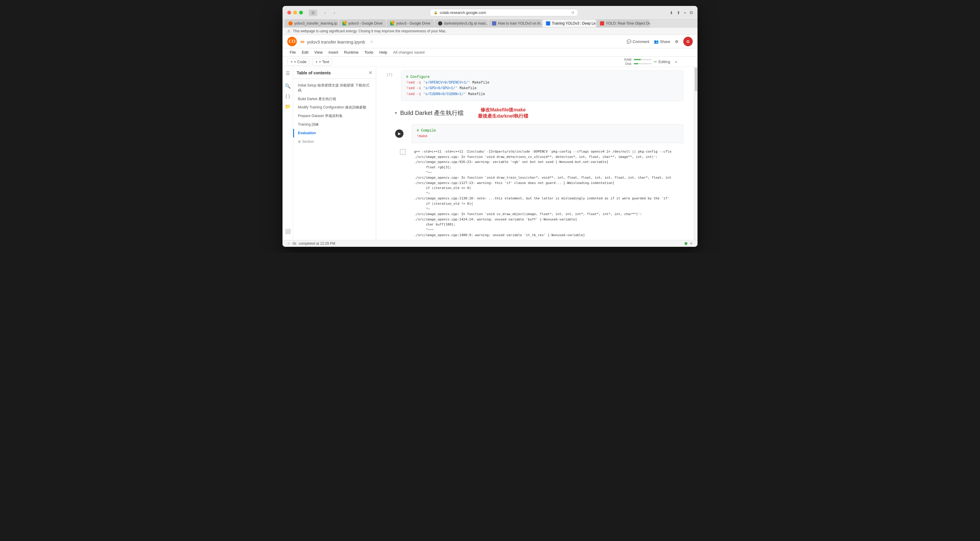 The height and width of the screenshot is (541, 980). What do you see at coordinates (312, 24) in the screenshot?
I see `tab-colab: yolov3_transfer_learning.ip...` at bounding box center [312, 24].